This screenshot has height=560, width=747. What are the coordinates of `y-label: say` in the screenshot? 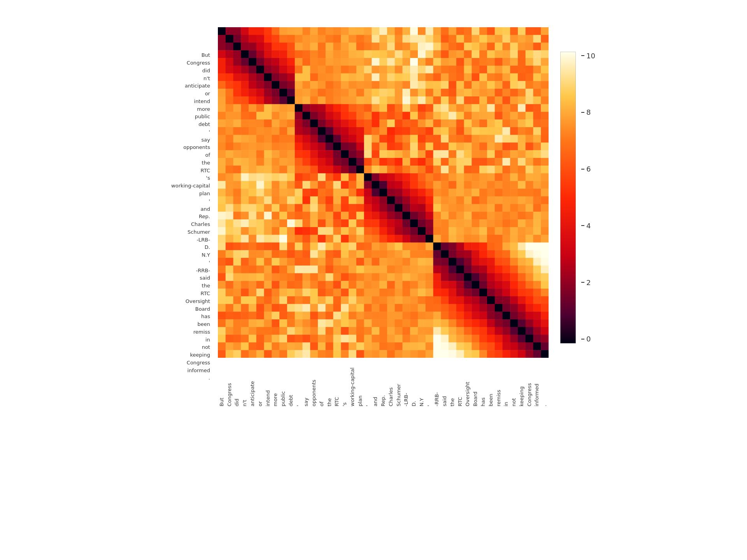 It's located at (206, 140).